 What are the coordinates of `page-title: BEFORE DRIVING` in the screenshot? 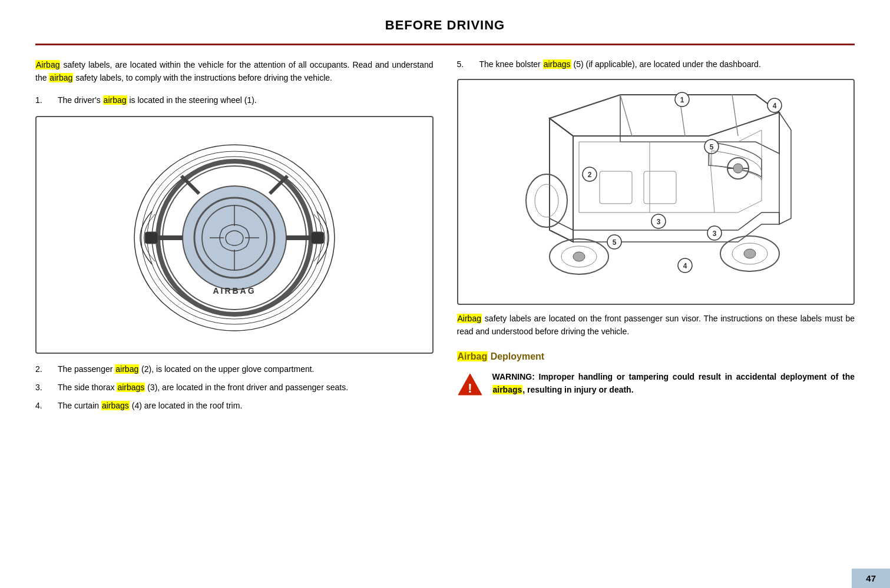 It's located at (445, 25).